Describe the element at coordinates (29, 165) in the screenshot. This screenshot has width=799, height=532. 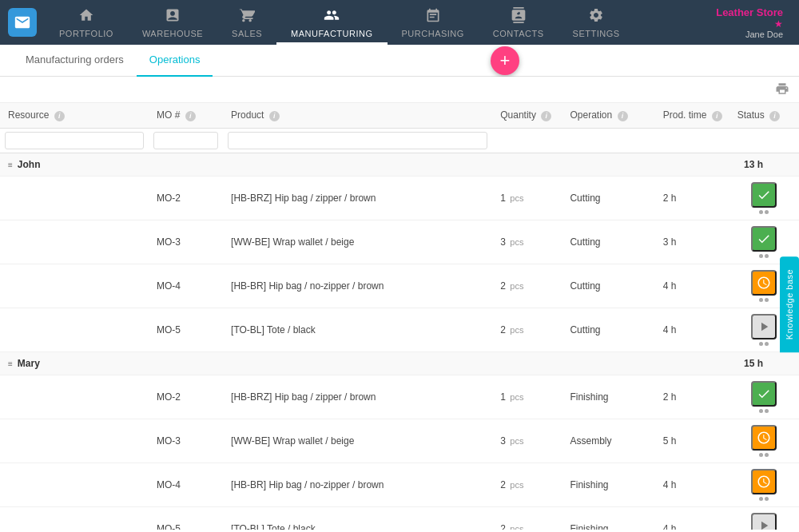
I see `group-name: John` at that location.